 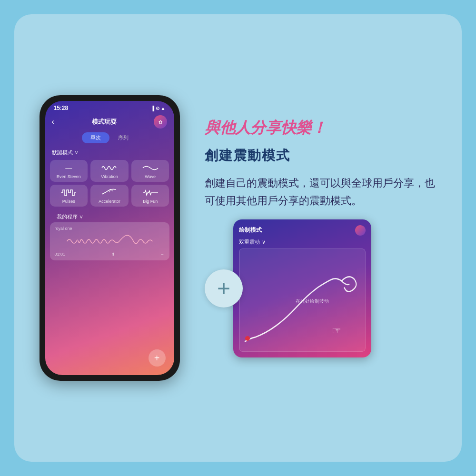 What do you see at coordinates (150, 193) in the screenshot?
I see `bigfun-icon` at bounding box center [150, 193].